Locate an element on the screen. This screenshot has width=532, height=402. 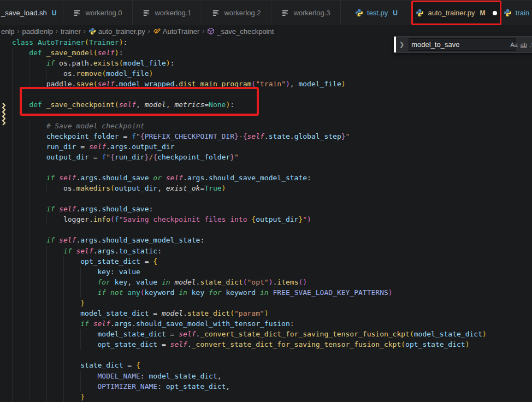
tab-label: train is located at coordinates (522, 13).